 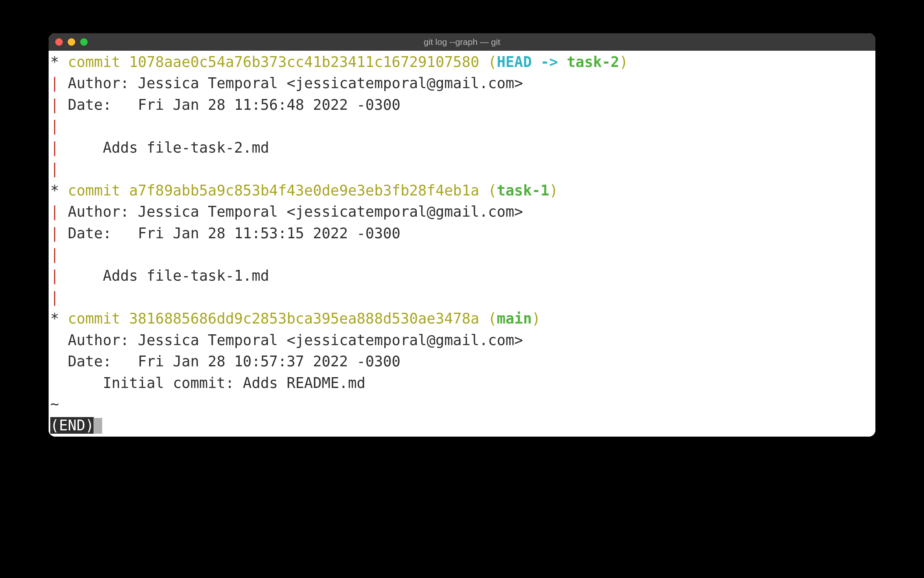 I want to click on commit-hash: commit 3816885686dd9c2853bca395ea888d530…, so click(x=278, y=319).